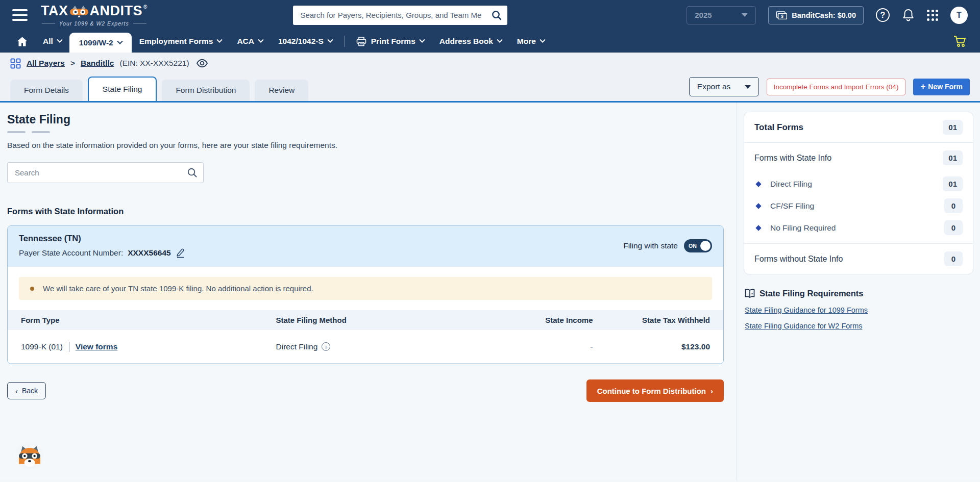  Describe the element at coordinates (372, 132) in the screenshot. I see `title-underline-decoration` at that location.